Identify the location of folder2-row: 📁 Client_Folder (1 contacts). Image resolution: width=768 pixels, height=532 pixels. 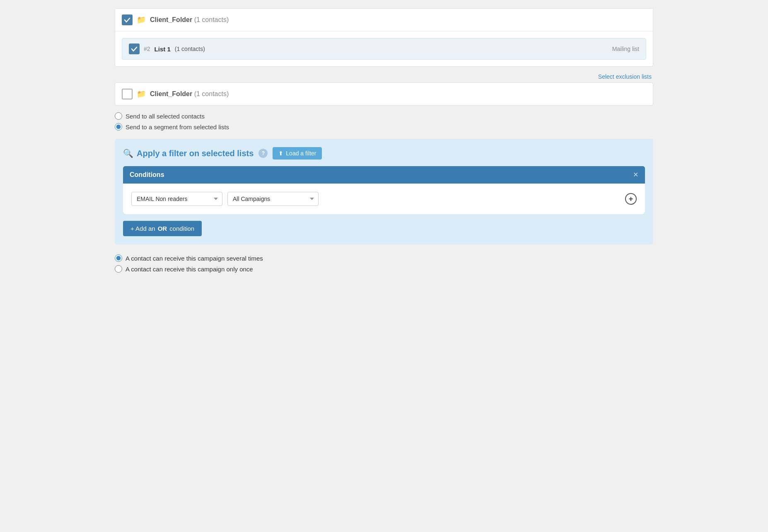
(384, 94).